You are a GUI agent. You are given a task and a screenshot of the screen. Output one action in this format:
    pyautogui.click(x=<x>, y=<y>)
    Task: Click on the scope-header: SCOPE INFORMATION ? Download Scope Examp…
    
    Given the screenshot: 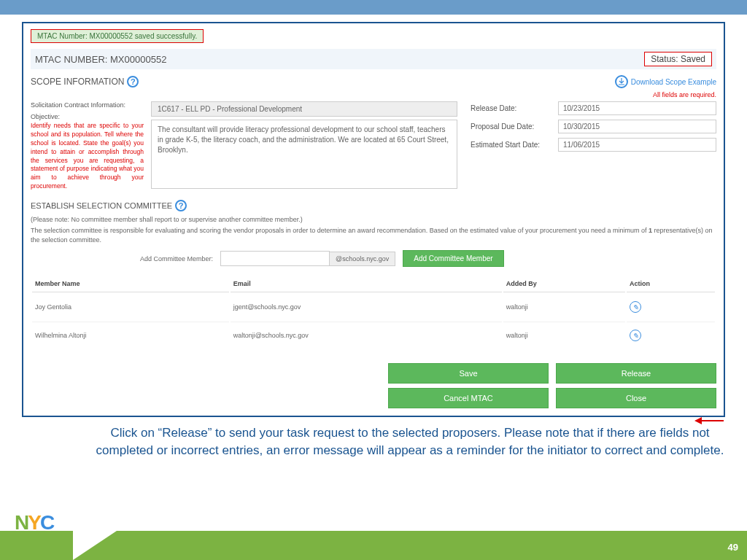 What is the action you would take?
    pyautogui.click(x=374, y=82)
    